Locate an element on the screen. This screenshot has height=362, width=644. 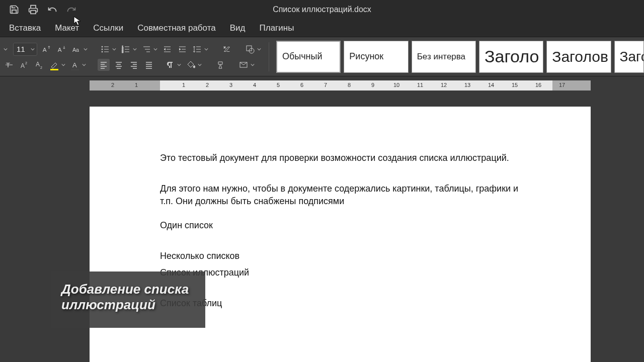
caption-line1: Добавление списка is located at coordinates (128, 290).